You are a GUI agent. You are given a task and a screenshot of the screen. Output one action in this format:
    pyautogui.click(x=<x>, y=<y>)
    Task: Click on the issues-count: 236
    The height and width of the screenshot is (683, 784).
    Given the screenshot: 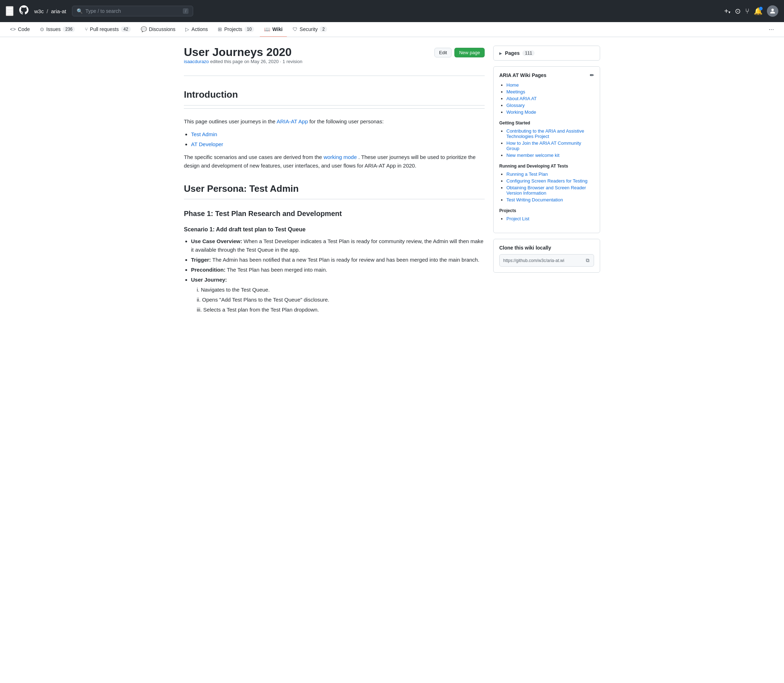 What is the action you would take?
    pyautogui.click(x=69, y=29)
    